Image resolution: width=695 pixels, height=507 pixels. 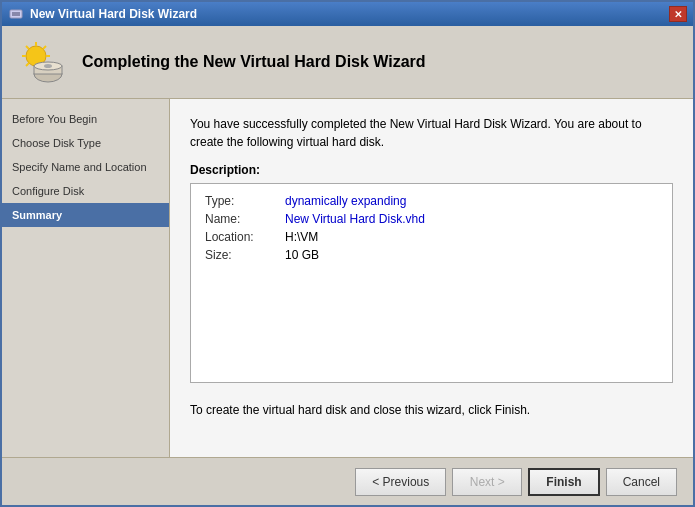 I want to click on wizard-header-title: Completing the New Virtual Hard Disk Wiz…, so click(x=254, y=62).